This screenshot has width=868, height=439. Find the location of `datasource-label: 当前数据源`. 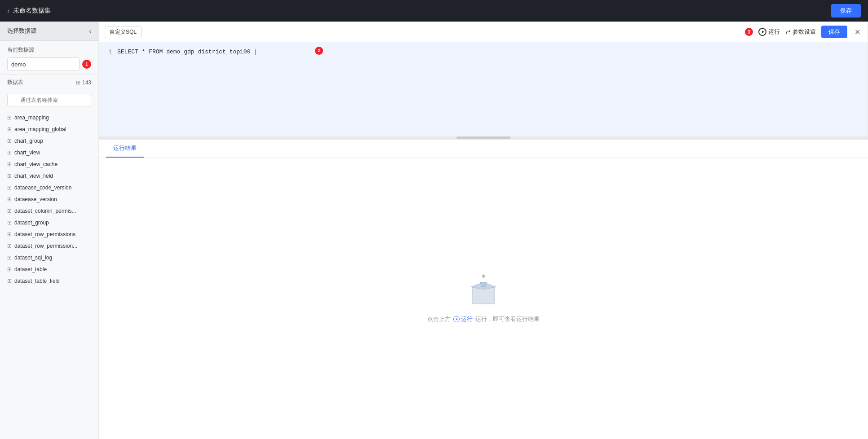

datasource-label: 当前数据源 is located at coordinates (49, 50).